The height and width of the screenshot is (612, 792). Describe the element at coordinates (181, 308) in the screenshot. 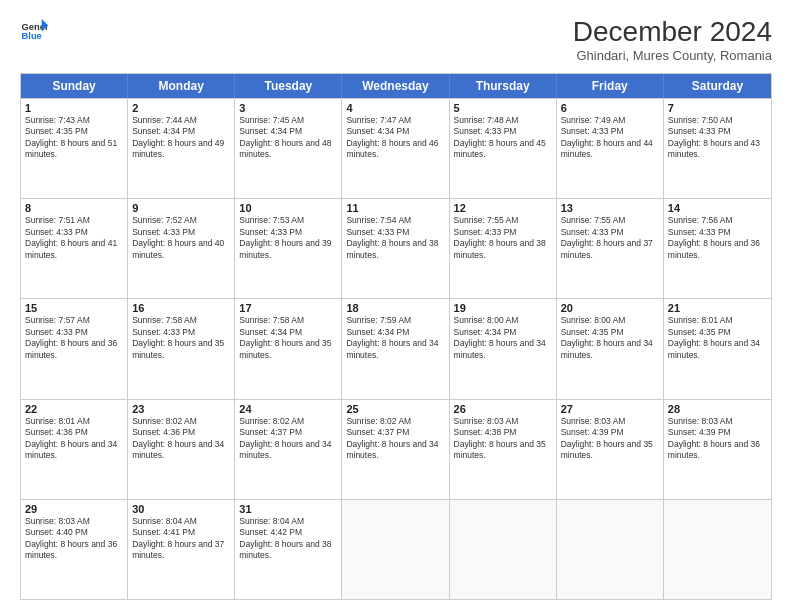

I see `day-number: 16` at that location.